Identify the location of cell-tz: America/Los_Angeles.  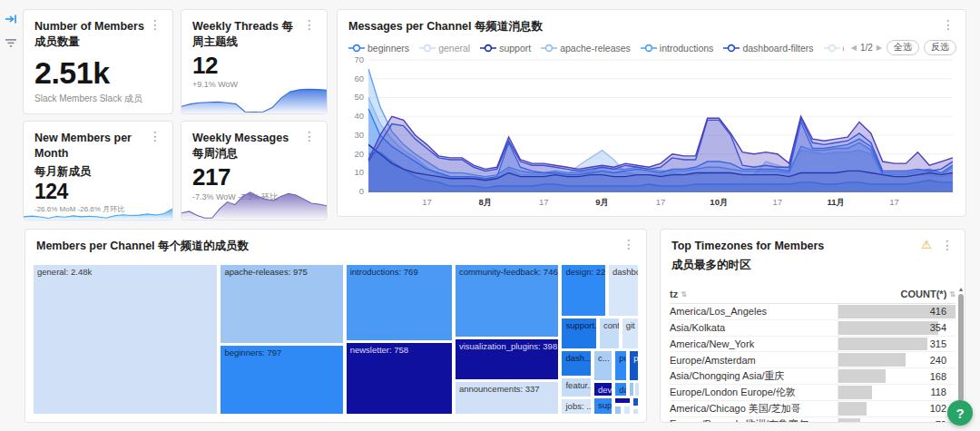
(754, 312).